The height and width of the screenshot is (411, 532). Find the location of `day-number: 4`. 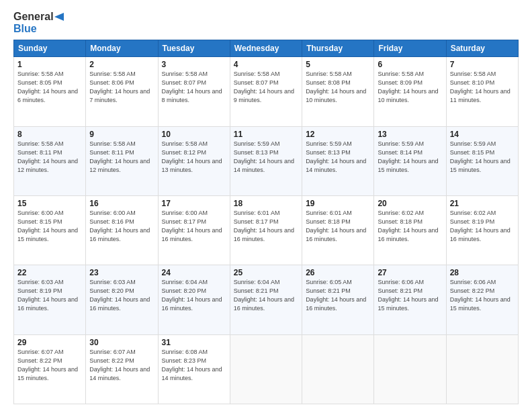

day-number: 4 is located at coordinates (266, 64).